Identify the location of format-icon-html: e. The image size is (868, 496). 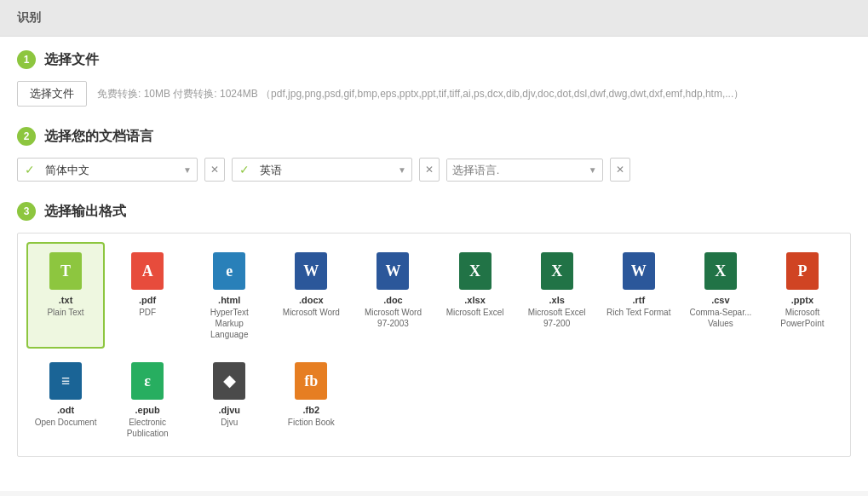
(229, 271).